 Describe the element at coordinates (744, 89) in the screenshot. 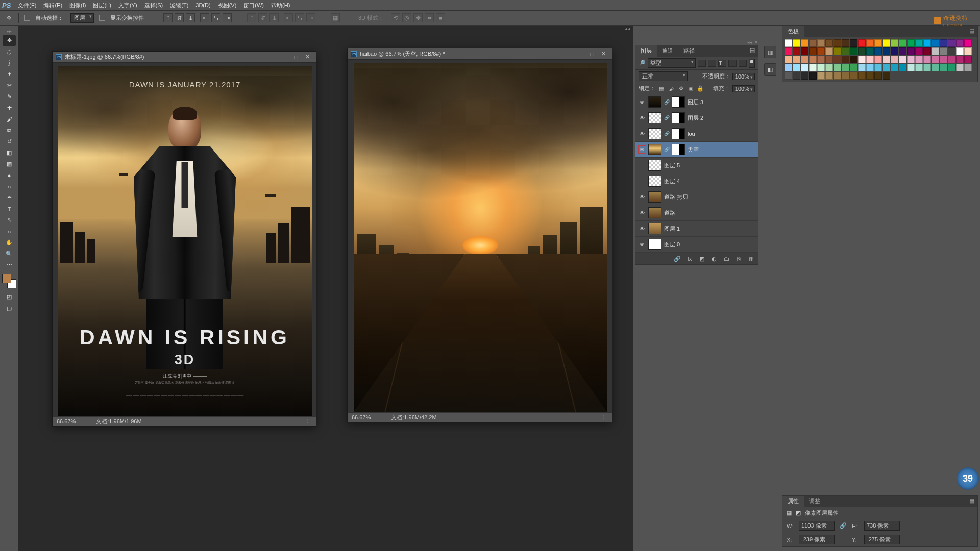

I see `fill-value: 100%` at that location.